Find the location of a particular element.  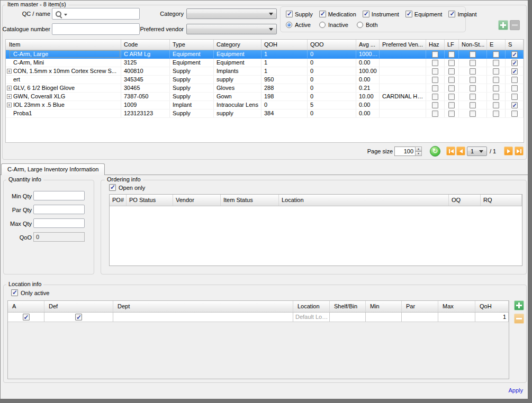

next-page-button is located at coordinates (508, 151).